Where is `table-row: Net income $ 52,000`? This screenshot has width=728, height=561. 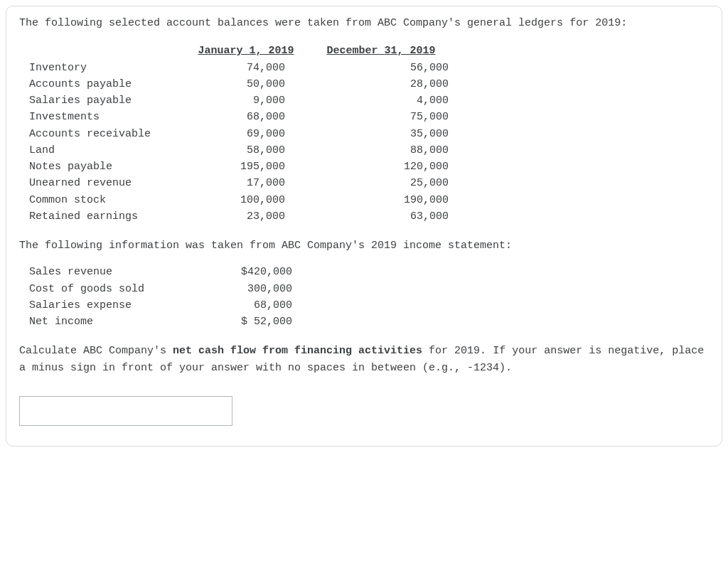
table-row: Net income $ 52,000 is located at coordinates (369, 321).